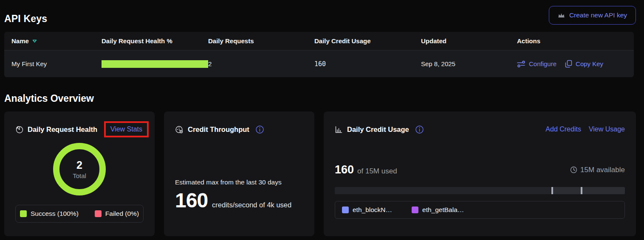  I want to click on health-legend: Success (100%) Failed (0%), so click(79, 214).